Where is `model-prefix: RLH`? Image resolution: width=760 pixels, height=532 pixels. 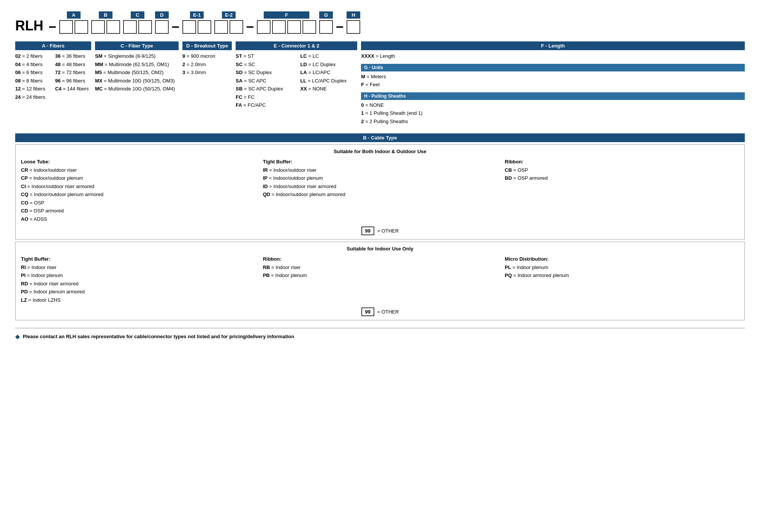 model-prefix: RLH is located at coordinates (29, 26).